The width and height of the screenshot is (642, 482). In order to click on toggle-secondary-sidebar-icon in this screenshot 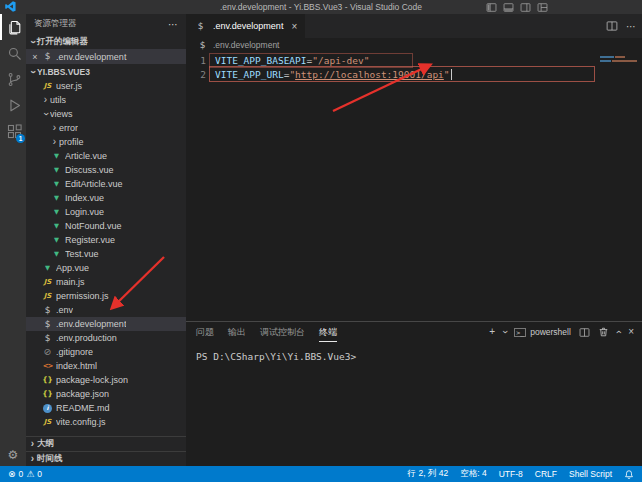, I will do `click(526, 8)`.